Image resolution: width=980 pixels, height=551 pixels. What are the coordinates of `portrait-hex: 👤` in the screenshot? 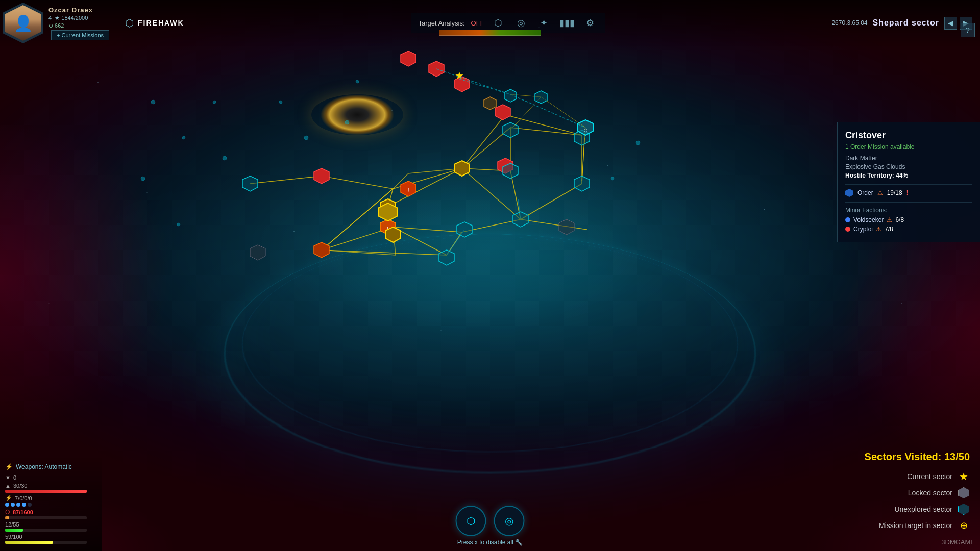 It's located at (23, 23).